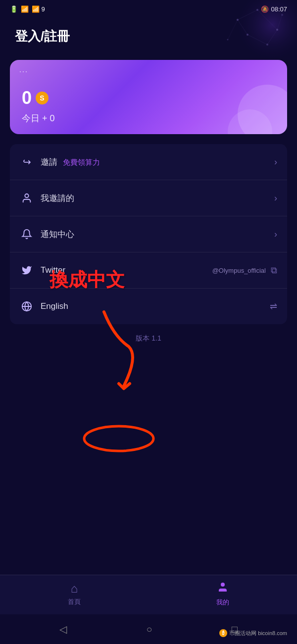 The height and width of the screenshot is (644, 297). What do you see at coordinates (24, 71) in the screenshot?
I see `card-dots: ⋯` at bounding box center [24, 71].